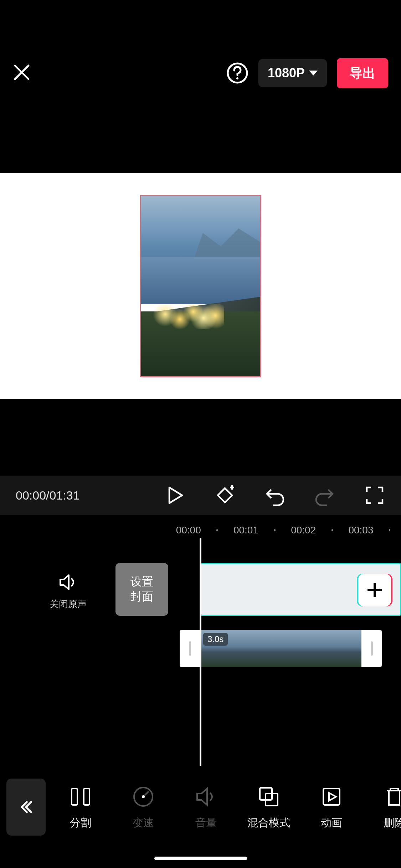  I want to click on keyframe-icon, so click(225, 495).